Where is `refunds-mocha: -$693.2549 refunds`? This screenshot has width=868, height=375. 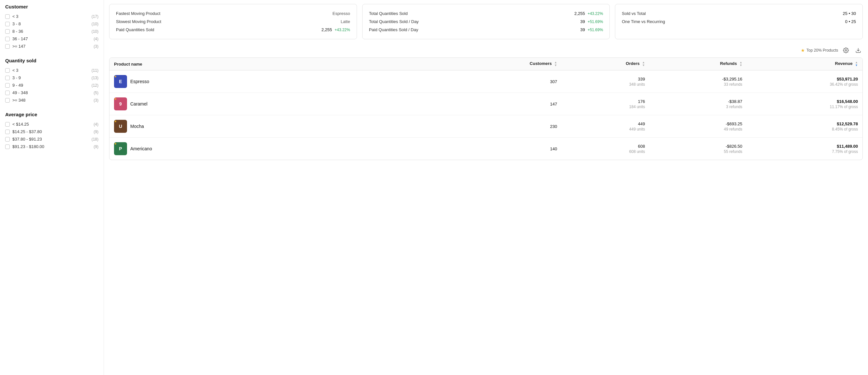
refunds-mocha: -$693.2549 refunds is located at coordinates (698, 127).